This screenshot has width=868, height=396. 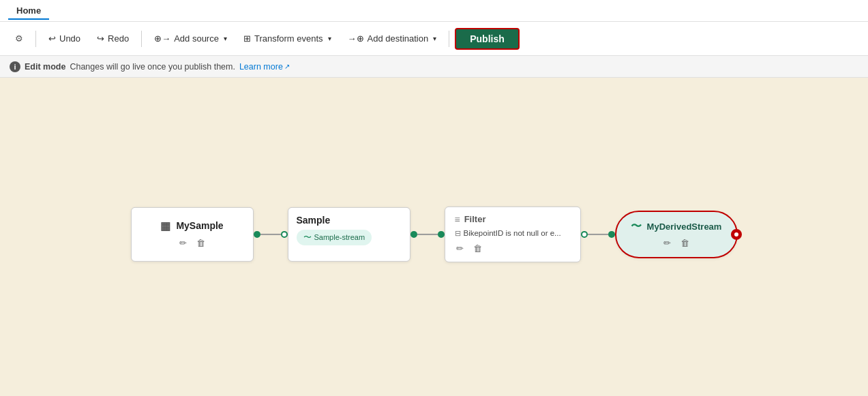 What do you see at coordinates (162, 38) in the screenshot?
I see `add-source-icon: ⊕→` at bounding box center [162, 38].